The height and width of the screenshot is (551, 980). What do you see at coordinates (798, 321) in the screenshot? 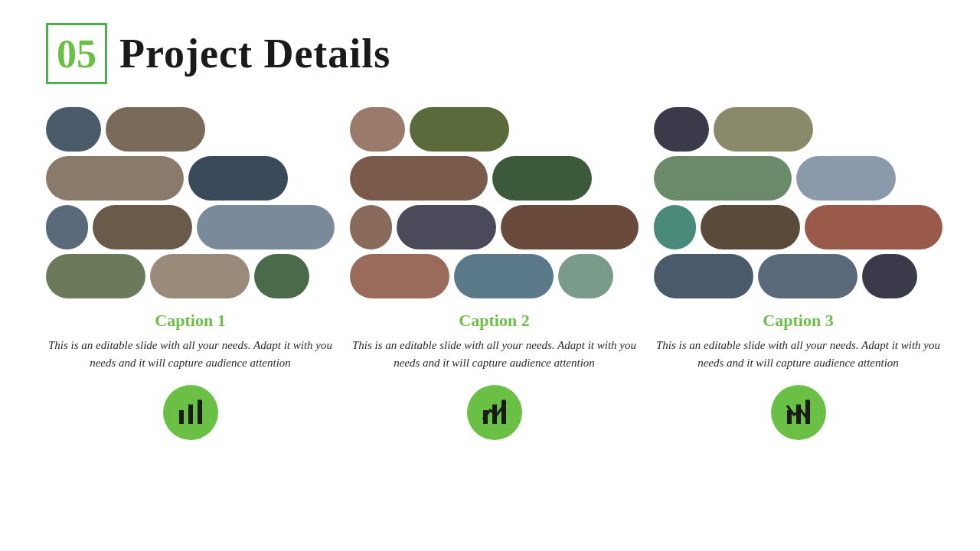
I see `caption-title-3: Caption 3` at bounding box center [798, 321].